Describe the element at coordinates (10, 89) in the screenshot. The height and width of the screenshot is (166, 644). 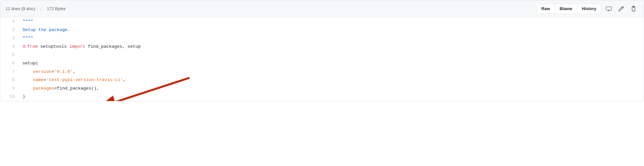
I see `line-number: 9` at that location.